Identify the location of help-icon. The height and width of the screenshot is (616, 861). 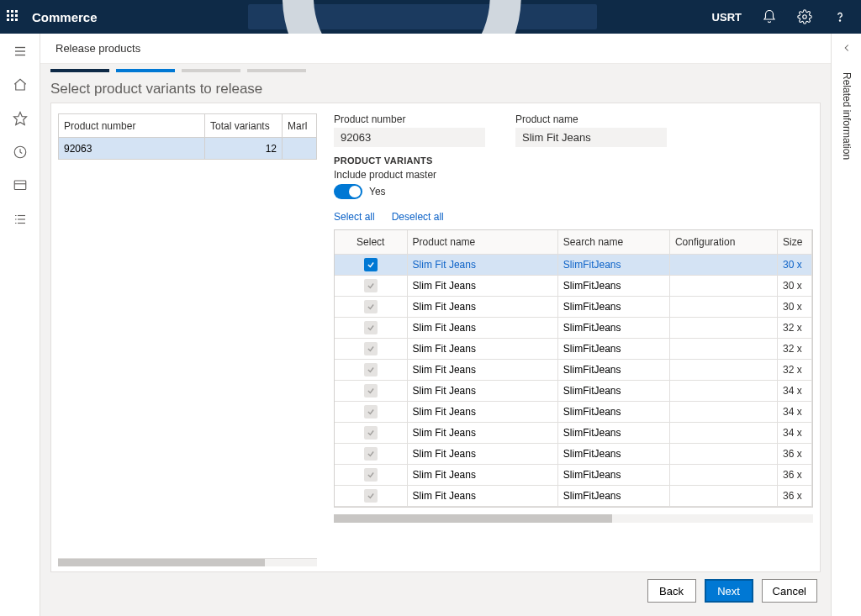
(840, 17).